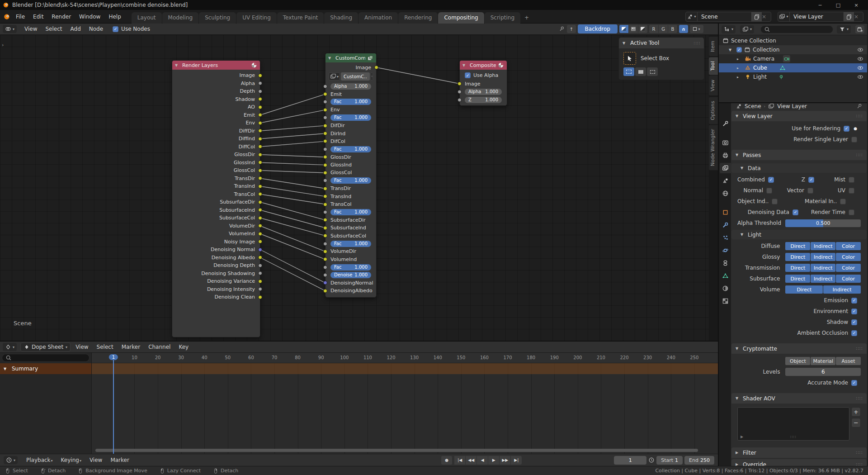 The height and width of the screenshot is (475, 868). Describe the element at coordinates (418, 18) in the screenshot. I see `workspace-tab-rendering: Rendering` at that location.